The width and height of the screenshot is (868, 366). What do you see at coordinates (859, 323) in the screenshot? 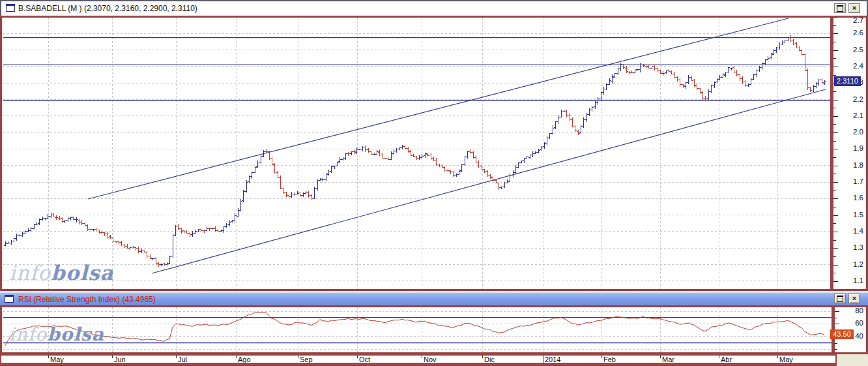
I see `rsi-axis-label: 60` at bounding box center [859, 323].